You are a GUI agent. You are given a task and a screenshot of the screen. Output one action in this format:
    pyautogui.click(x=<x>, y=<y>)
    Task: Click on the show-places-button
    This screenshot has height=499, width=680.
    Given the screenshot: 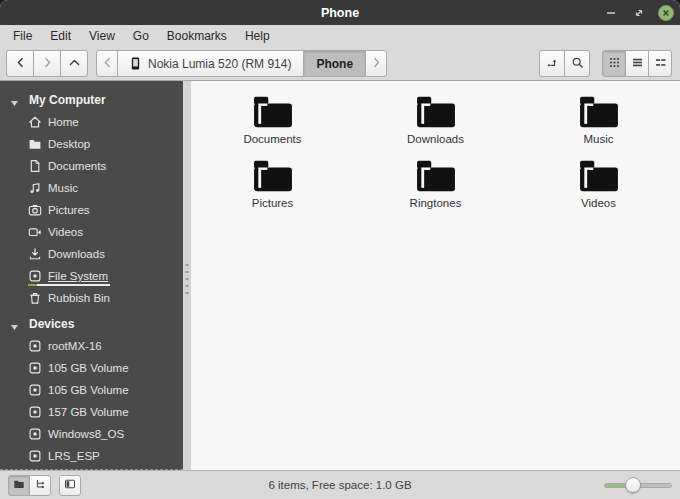 What is the action you would take?
    pyautogui.click(x=19, y=486)
    